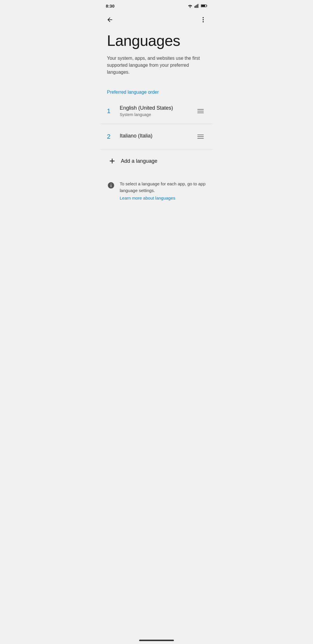 The image size is (313, 644). I want to click on more-options-icon, so click(203, 20).